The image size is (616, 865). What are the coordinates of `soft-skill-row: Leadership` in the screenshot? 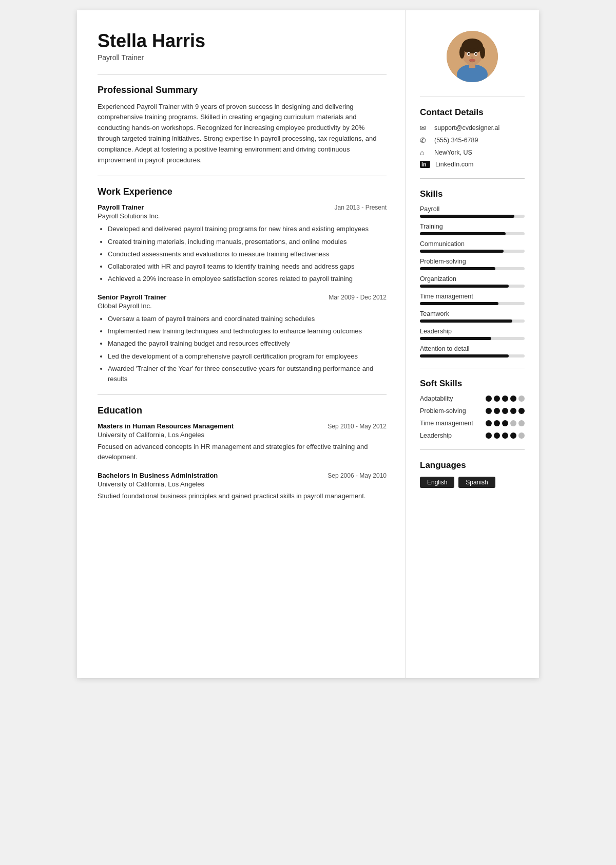 It's located at (472, 436).